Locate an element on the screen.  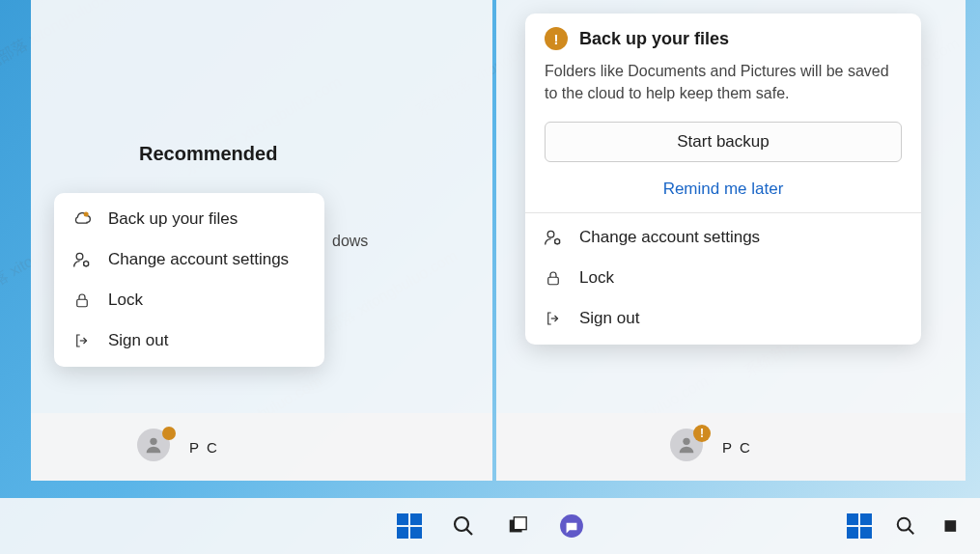
user-footer: P C is located at coordinates (262, 447).